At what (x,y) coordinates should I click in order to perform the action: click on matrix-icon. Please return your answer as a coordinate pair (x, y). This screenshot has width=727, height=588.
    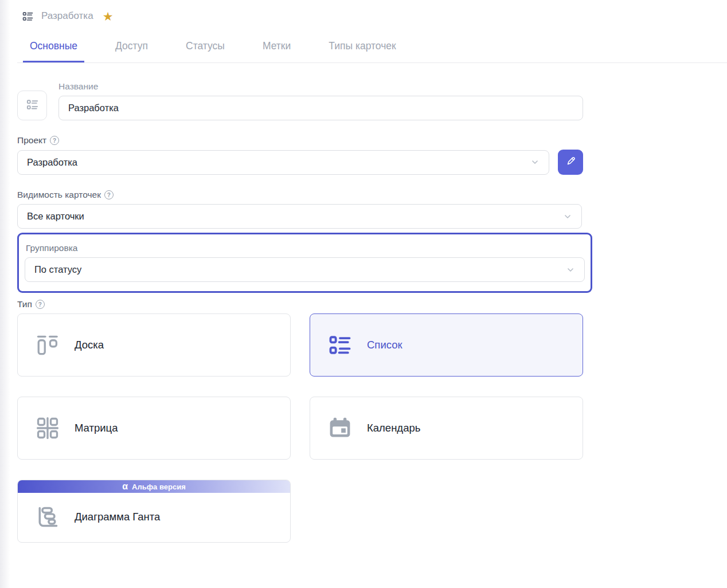
    Looking at the image, I should click on (48, 428).